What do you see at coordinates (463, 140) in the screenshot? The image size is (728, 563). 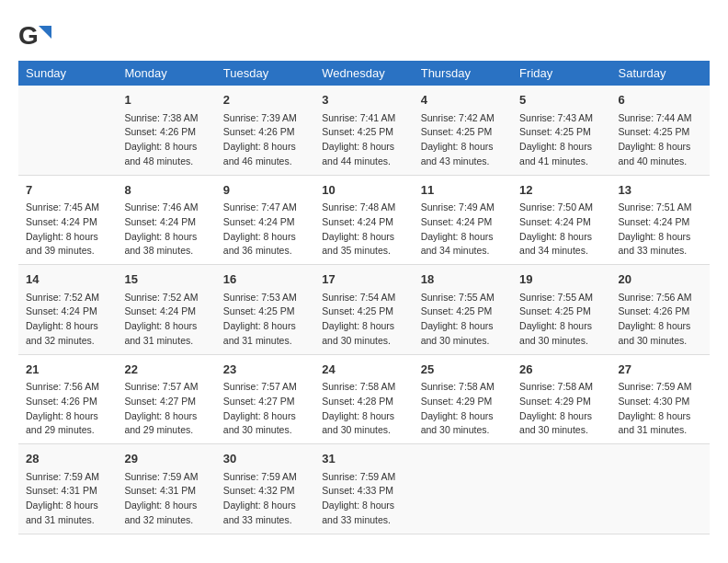 I see `day-info: Sunrise: 7:42 AM Sunset: 4:25 PM Dayligh…` at bounding box center [463, 140].